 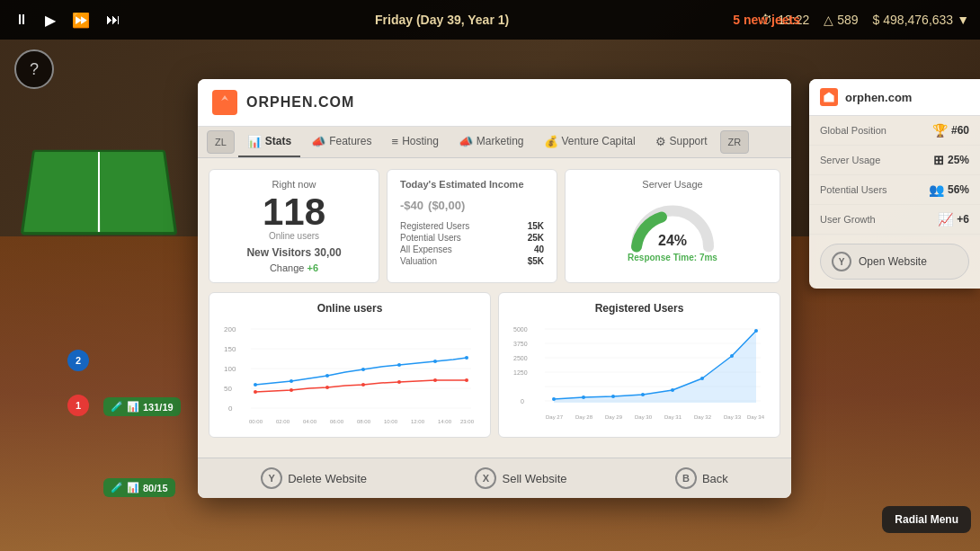 I want to click on population-area: △ 589, so click(x=841, y=20).